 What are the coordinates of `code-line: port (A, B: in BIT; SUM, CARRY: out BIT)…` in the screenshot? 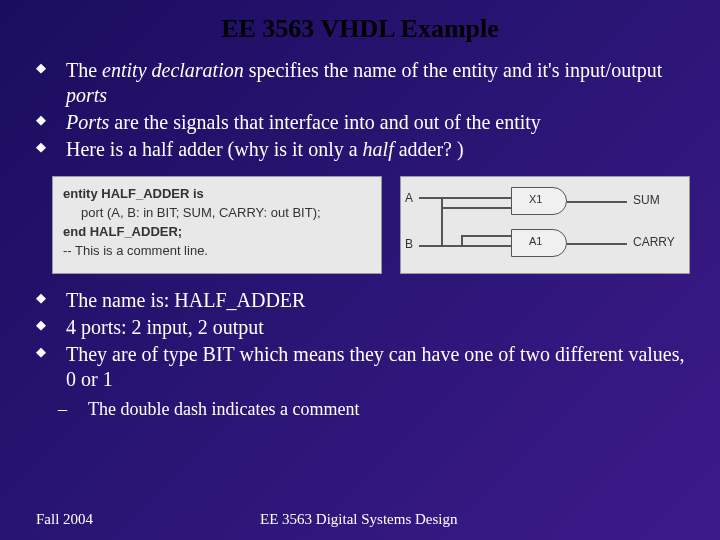 It's located at (217, 214).